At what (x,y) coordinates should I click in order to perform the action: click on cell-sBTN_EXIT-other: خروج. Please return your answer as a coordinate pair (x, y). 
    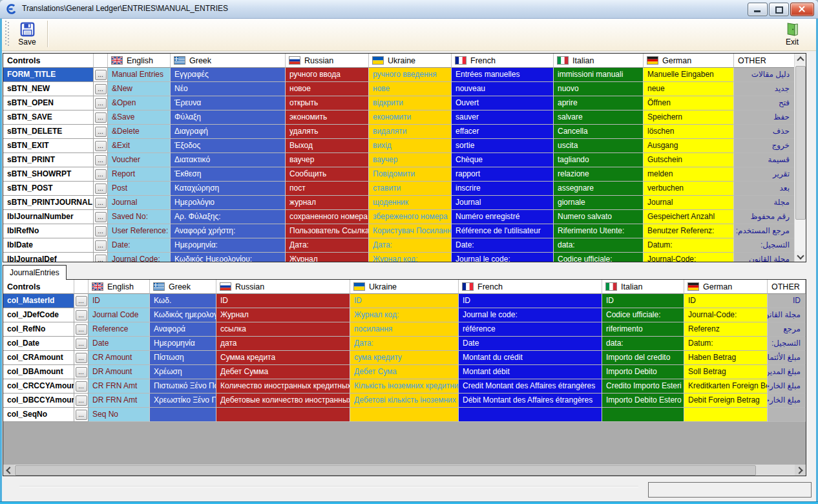
    Looking at the image, I should click on (764, 146).